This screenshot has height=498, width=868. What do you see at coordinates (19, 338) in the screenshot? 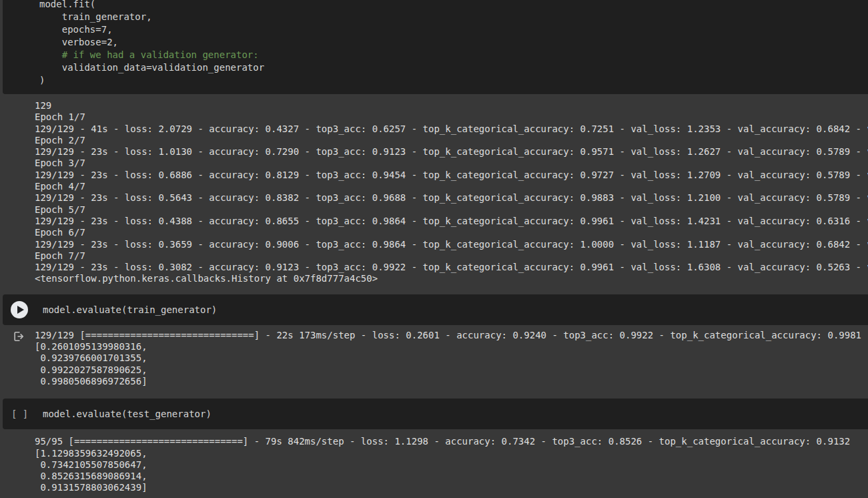
I see `output-icon` at bounding box center [19, 338].